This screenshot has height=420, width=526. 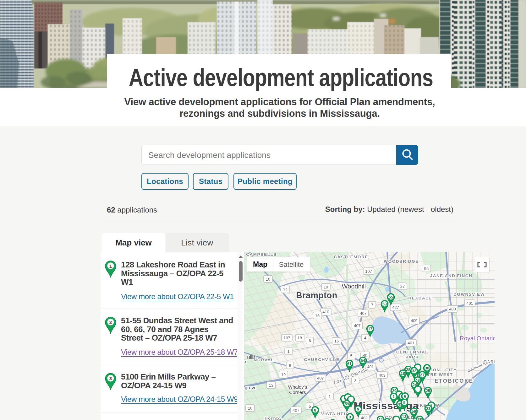 I want to click on svg-text: 427, so click(x=396, y=308).